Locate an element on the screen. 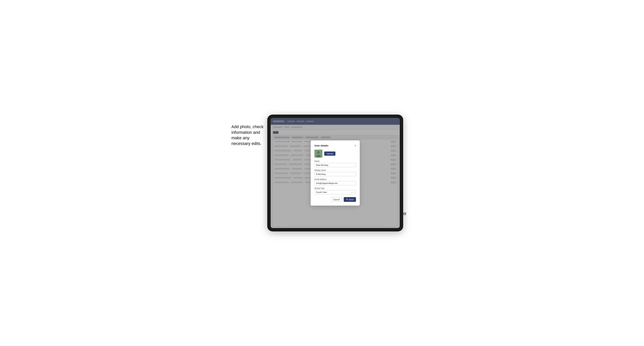  modal-overlay: User details × Upload is located at coordinates (335, 173).